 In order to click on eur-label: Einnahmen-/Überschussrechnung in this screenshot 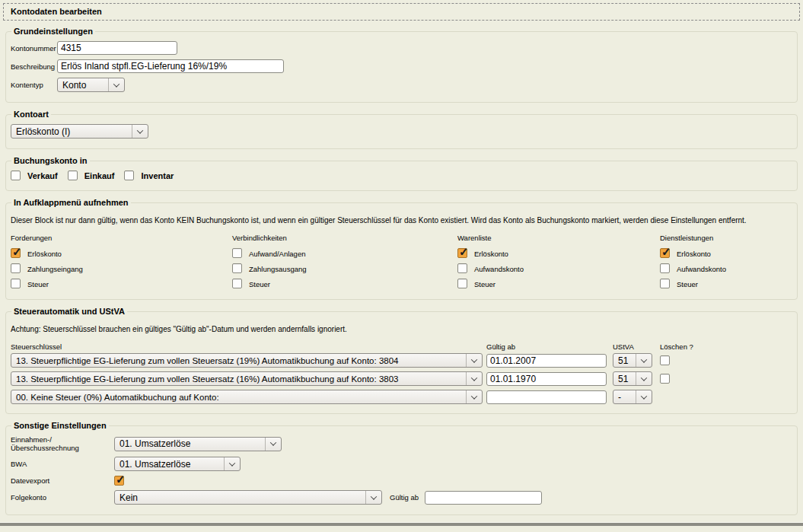, I will do `click(62, 444)`.